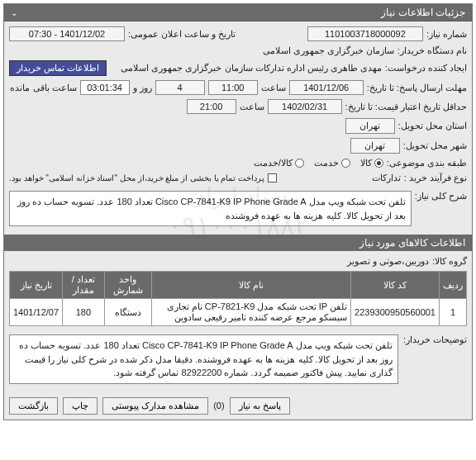 The image size is (476, 460). What do you see at coordinates (370, 126) in the screenshot?
I see `province-value: تهران` at bounding box center [370, 126].